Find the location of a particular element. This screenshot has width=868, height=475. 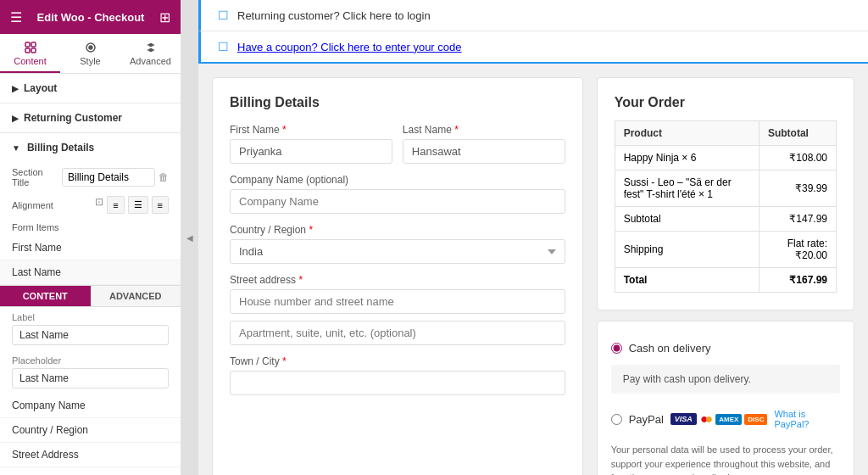

order-table: Product Subtotal Happy Ninja × 6 ₹108.00… is located at coordinates (726, 207).